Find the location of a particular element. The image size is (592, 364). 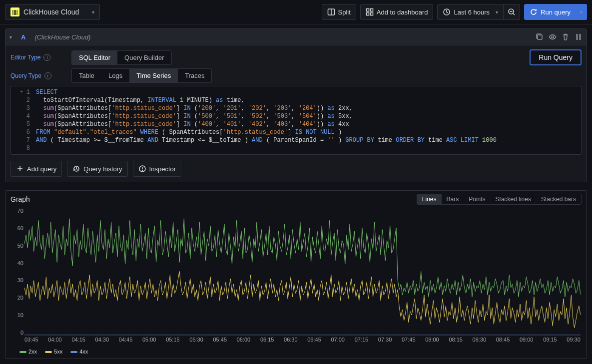

topbar: |||| ClickHouse Cloud ▾ Split Add to das… is located at coordinates (296, 12).